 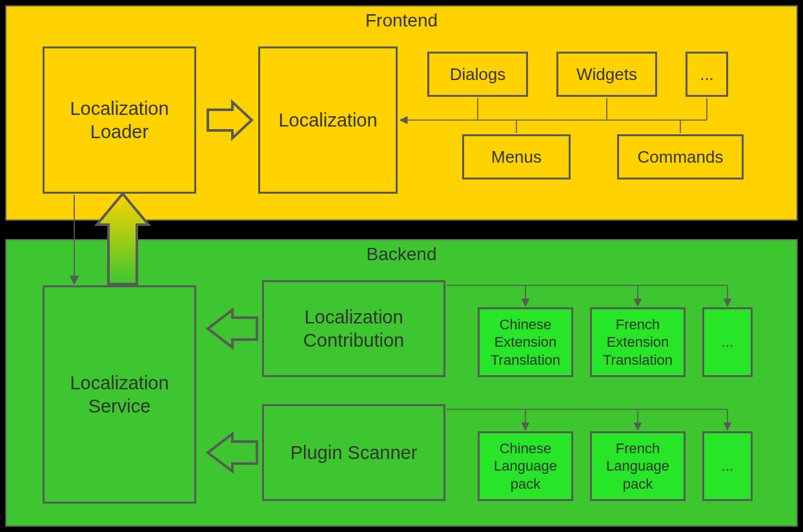 What do you see at coordinates (328, 120) in the screenshot?
I see `box-localization: Localization` at bounding box center [328, 120].